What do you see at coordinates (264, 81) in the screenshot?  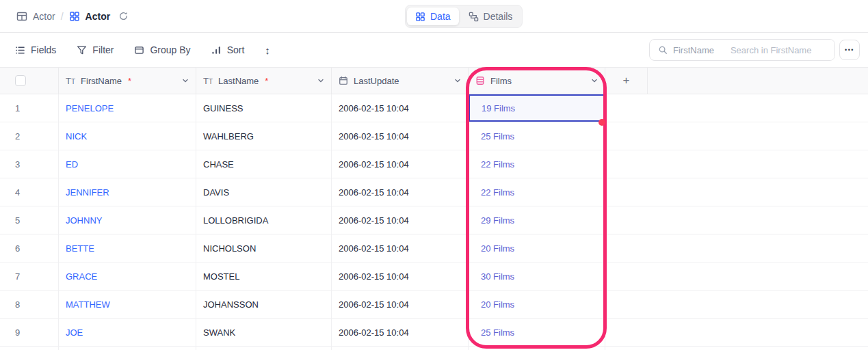 I see `column-header-lastname: TT LastName *` at bounding box center [264, 81].